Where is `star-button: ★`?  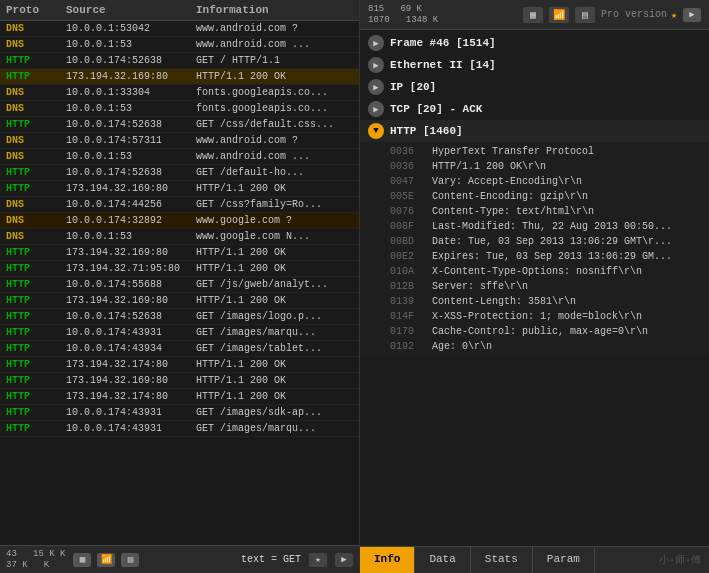
star-button: ★ is located at coordinates (318, 560).